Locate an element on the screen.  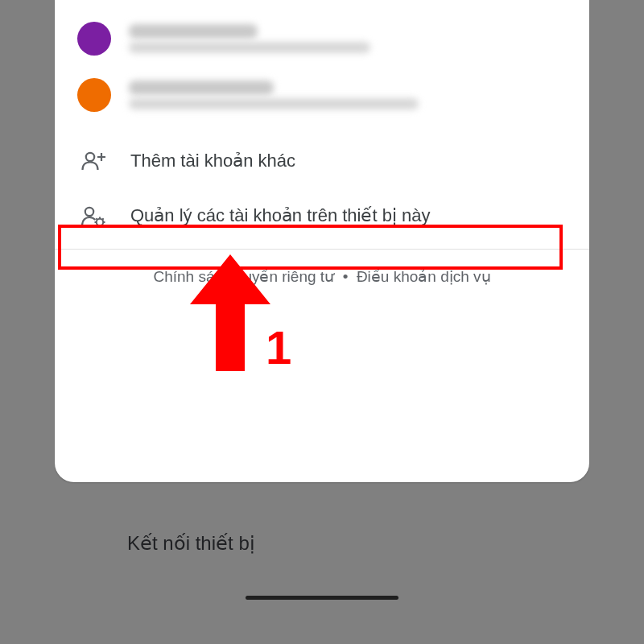
footer-links: Chính sách quyền riêng tư • Điều khoản d… is located at coordinates (322, 279).